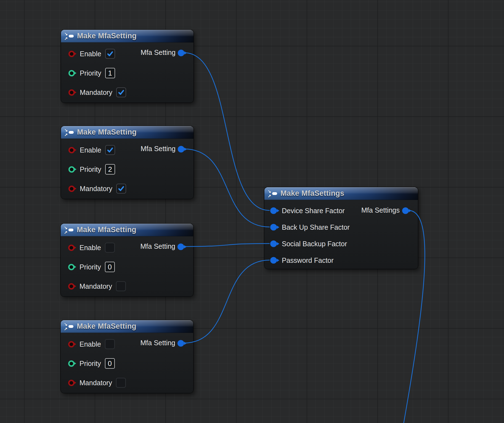 The image size is (504, 423). What do you see at coordinates (405, 211) in the screenshot?
I see `output-pin-mfa-settings` at bounding box center [405, 211].